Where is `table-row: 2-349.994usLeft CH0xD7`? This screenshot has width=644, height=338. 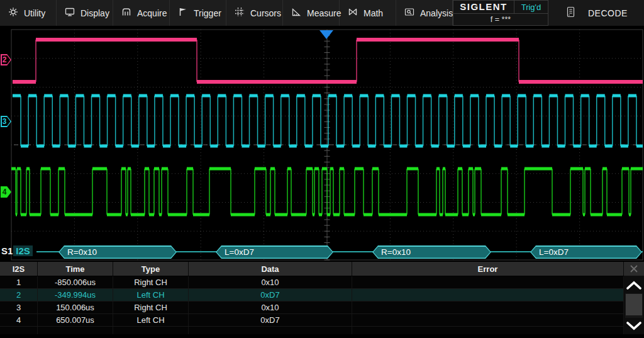
table-row: 2-349.994usLeft CH0xD7 is located at coordinates (312, 295).